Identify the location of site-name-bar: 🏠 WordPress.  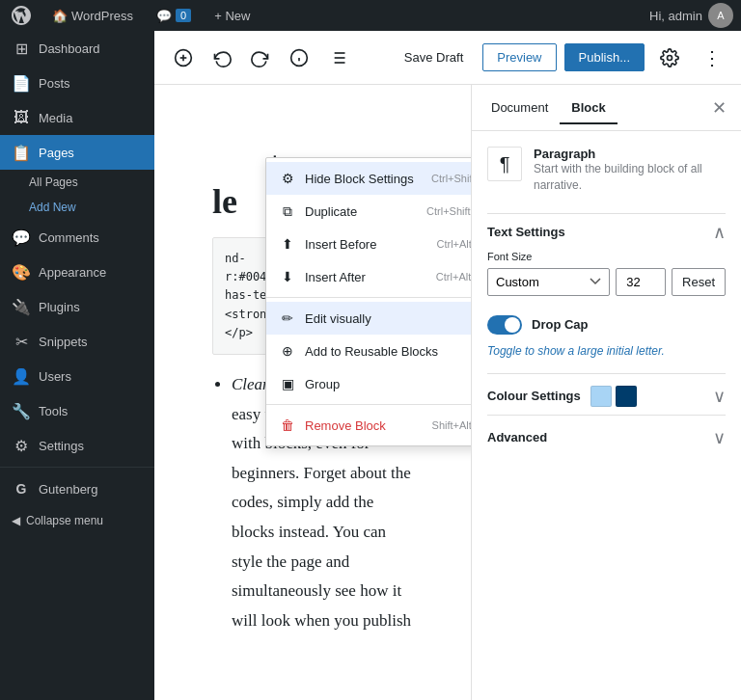
(93, 15).